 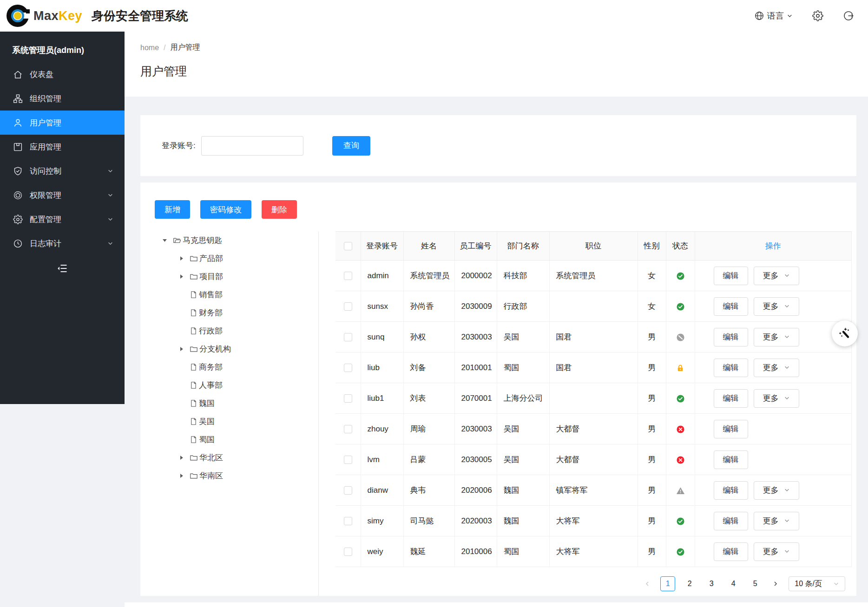 What do you see at coordinates (711, 584) in the screenshot?
I see `page-button-3: 3` at bounding box center [711, 584].